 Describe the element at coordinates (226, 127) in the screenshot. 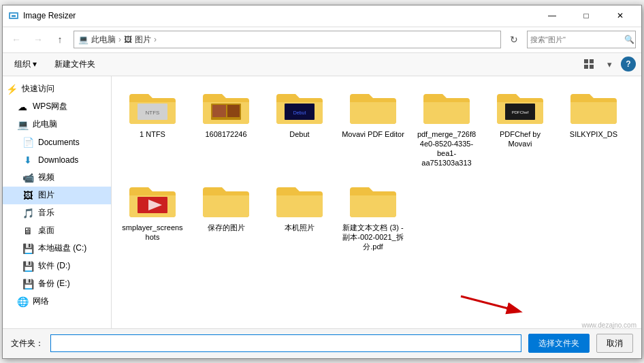

I see `file-item-1608: 1608172246` at that location.